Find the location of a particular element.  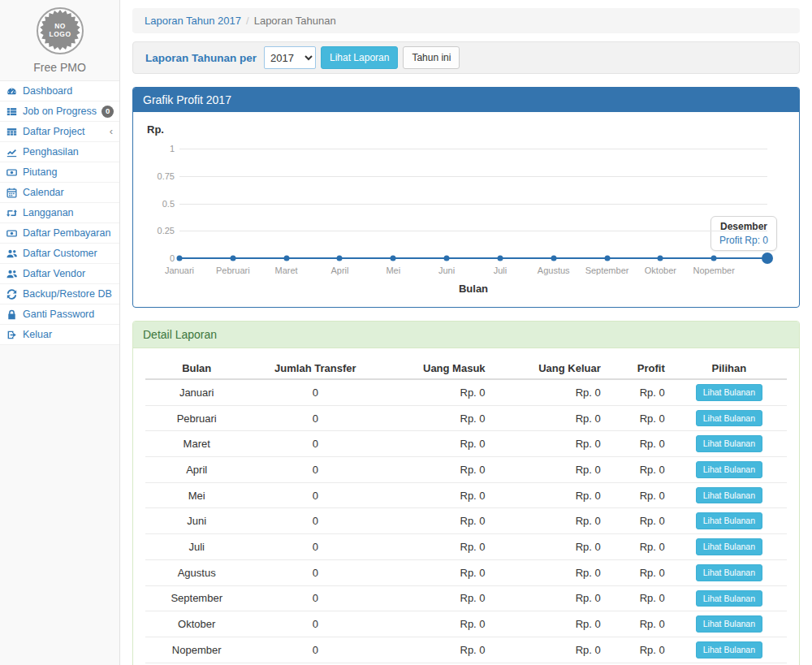

chart-panel-title: Grafik Profit 2017 is located at coordinates (466, 100).